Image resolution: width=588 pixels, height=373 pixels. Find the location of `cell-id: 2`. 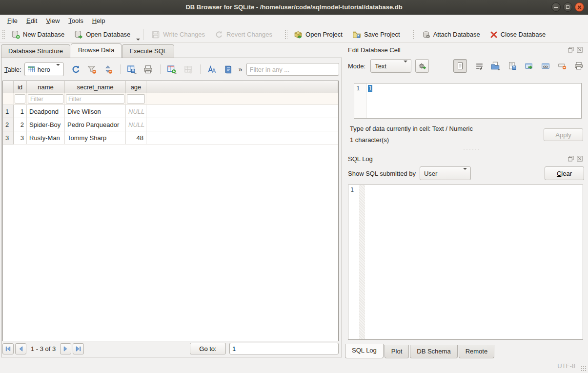

cell-id: 2 is located at coordinates (20, 124).